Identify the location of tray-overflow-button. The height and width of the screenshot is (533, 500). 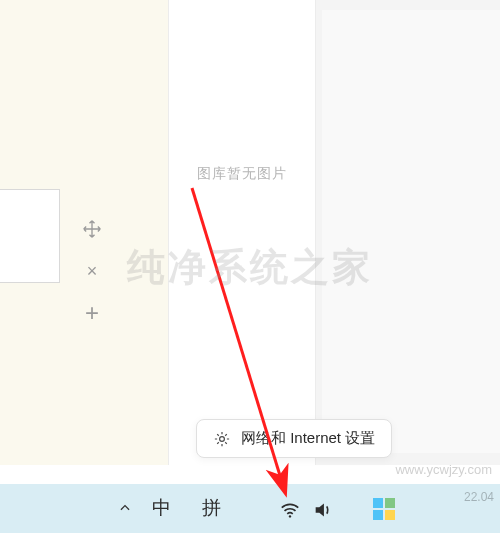
(125, 508).